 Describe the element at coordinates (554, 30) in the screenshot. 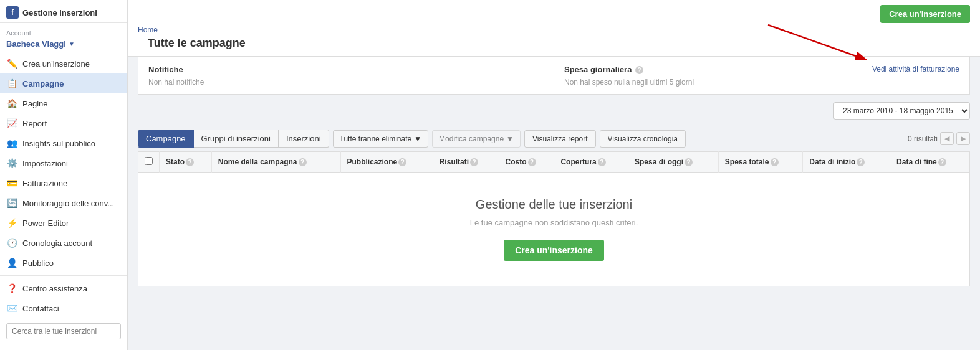

I see `breadcrumb: Home` at that location.